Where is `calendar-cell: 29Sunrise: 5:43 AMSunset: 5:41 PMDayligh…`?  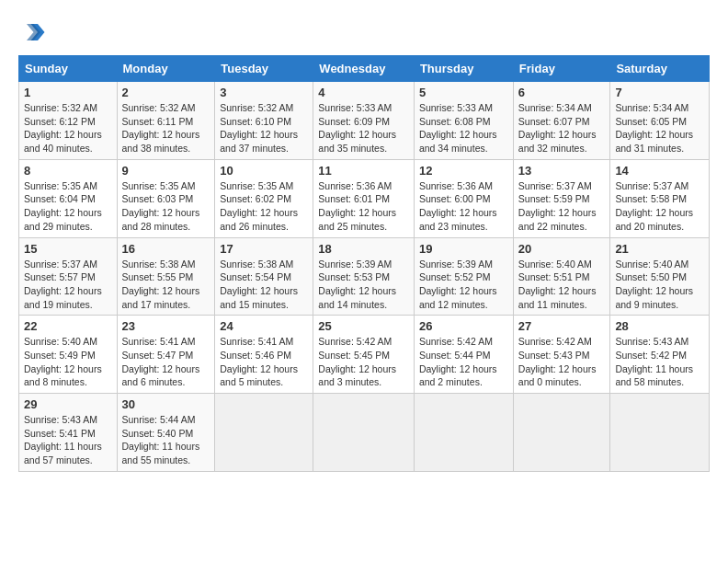 calendar-cell: 29Sunrise: 5:43 AMSunset: 5:41 PMDayligh… is located at coordinates (68, 432).